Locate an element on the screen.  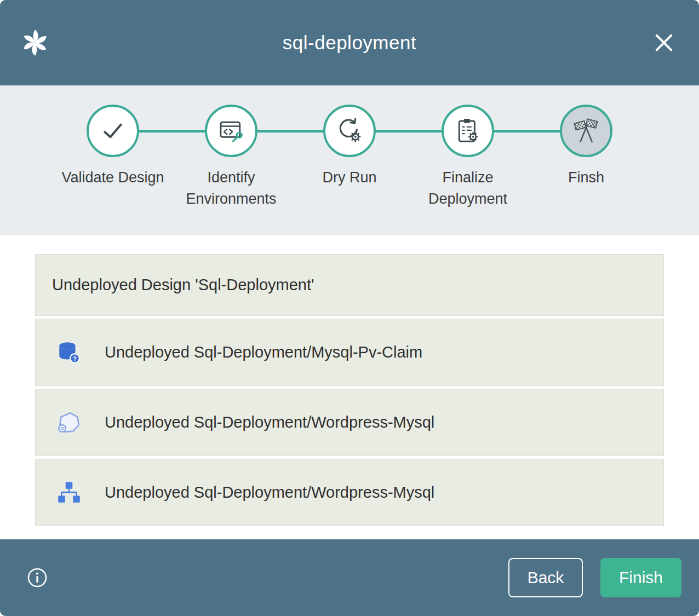
clipboard-gear-icon is located at coordinates (468, 131).